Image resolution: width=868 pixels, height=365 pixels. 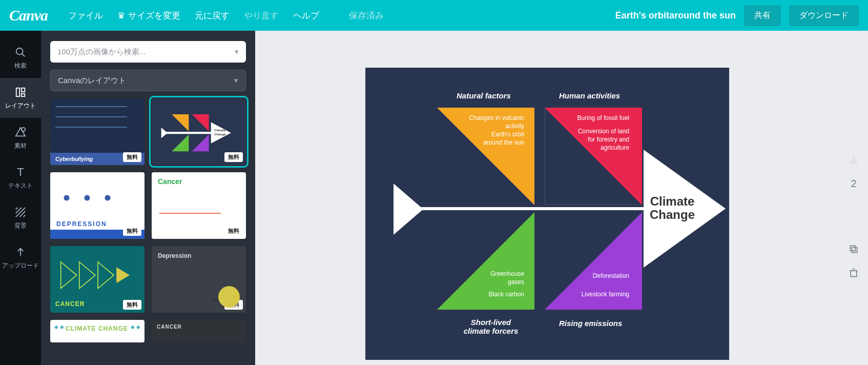 What do you see at coordinates (20, 66) in the screenshot?
I see `rail-search-label: 検索` at bounding box center [20, 66].